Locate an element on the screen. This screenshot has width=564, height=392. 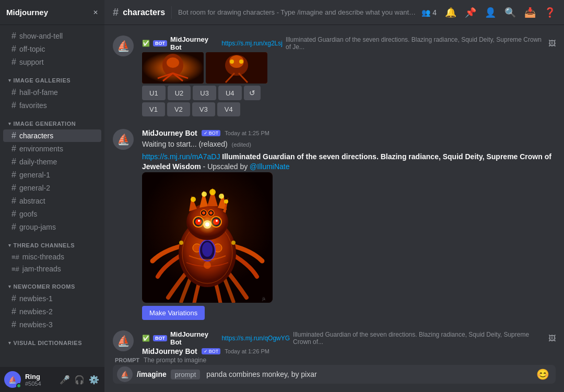
u2-button: U2 is located at coordinates (180, 93).